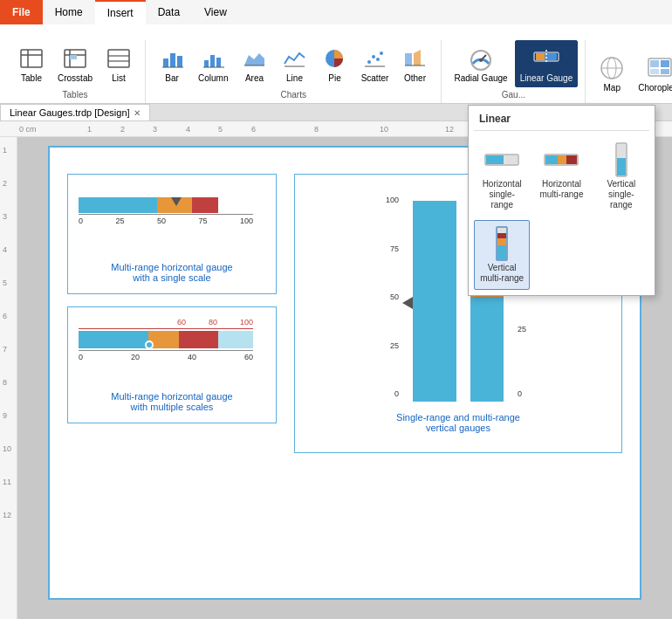 Image resolution: width=672 pixels, height=619 pixels. Describe the element at coordinates (75, 64) in the screenshot. I see `tables-items: Table Crosstab List` at that location.